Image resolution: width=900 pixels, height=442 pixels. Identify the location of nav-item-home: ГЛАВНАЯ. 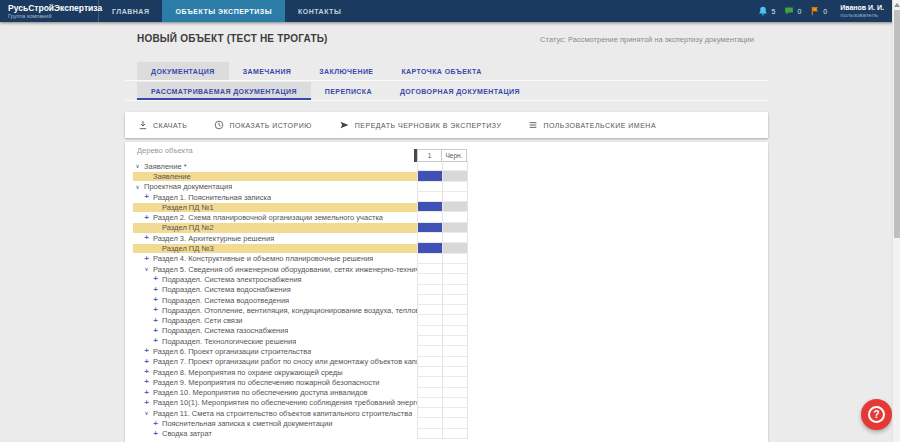
(130, 11).